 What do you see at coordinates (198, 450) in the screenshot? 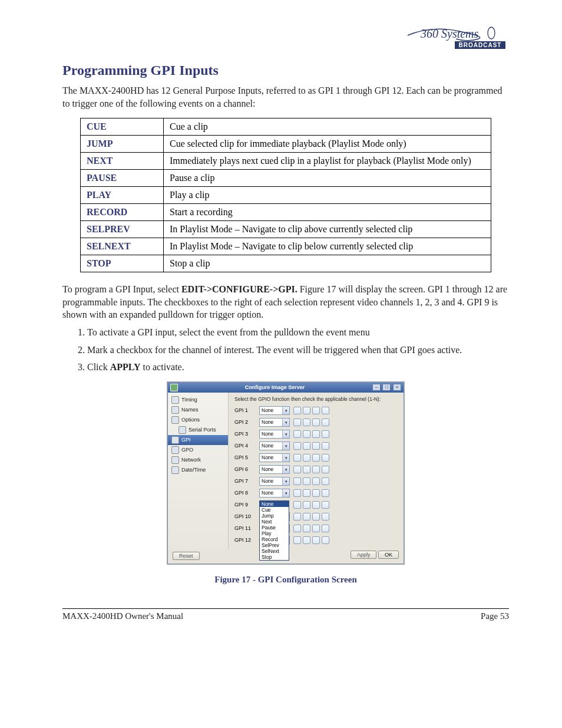
I see `sidebar-item-gpo: GPO` at bounding box center [198, 450].